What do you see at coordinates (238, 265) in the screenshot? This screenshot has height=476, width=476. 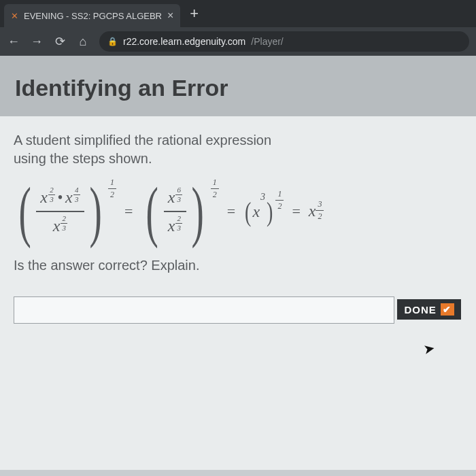 I see `question-text: Is the answer correct? Explain.` at bounding box center [238, 265].